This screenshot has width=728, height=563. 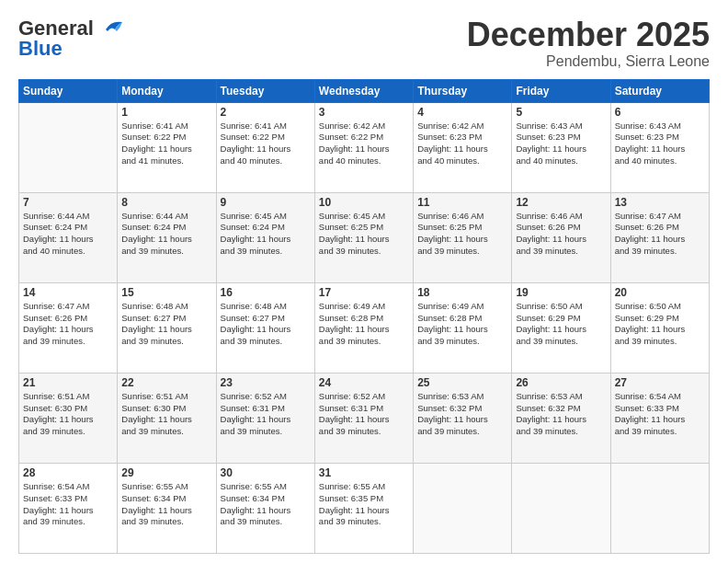 What do you see at coordinates (588, 43) in the screenshot?
I see `title-block: December 2025 Pendembu, Sierra Leone` at bounding box center [588, 43].